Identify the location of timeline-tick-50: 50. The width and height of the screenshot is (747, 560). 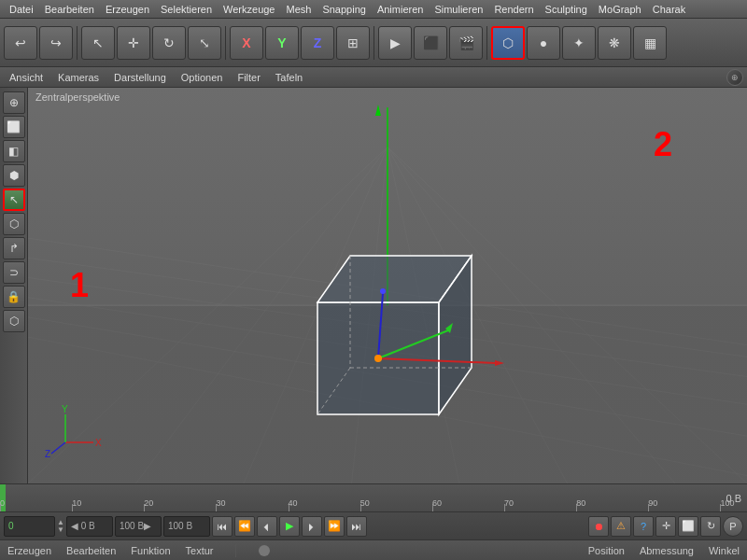
(365, 503).